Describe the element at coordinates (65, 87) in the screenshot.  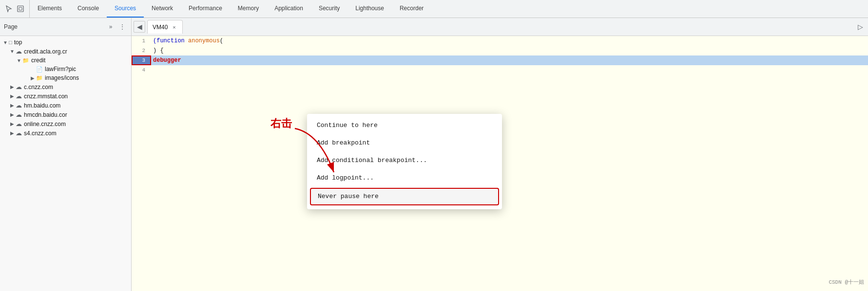
I see `tree-item-c-cnzz: ▶ ☁ c.cnzz.com` at that location.